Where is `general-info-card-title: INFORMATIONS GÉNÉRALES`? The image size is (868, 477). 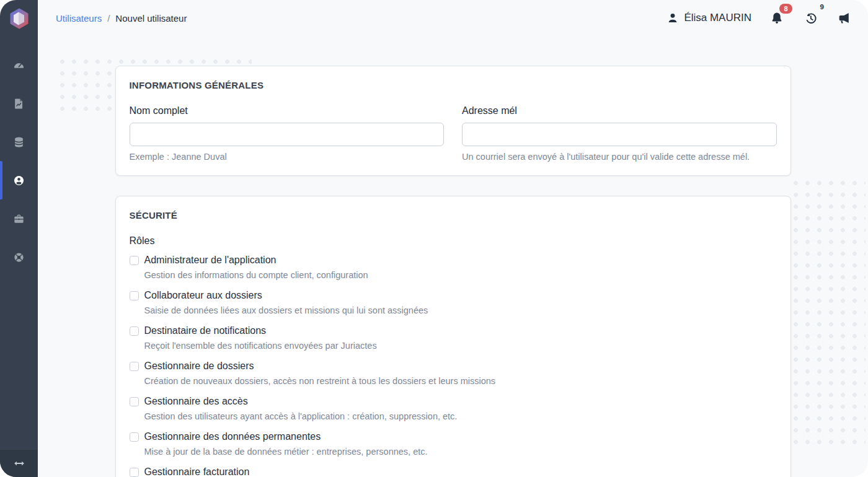 general-info-card-title: INFORMATIONS GÉNÉRALES is located at coordinates (453, 85).